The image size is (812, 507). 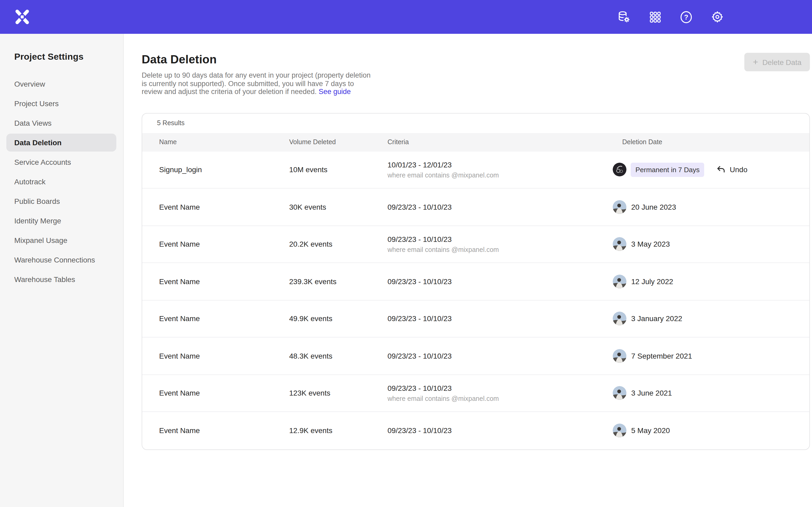 What do you see at coordinates (476, 142) in the screenshot?
I see `table-header-row: Name Volume Deleted Criteria Deletion Da…` at bounding box center [476, 142].